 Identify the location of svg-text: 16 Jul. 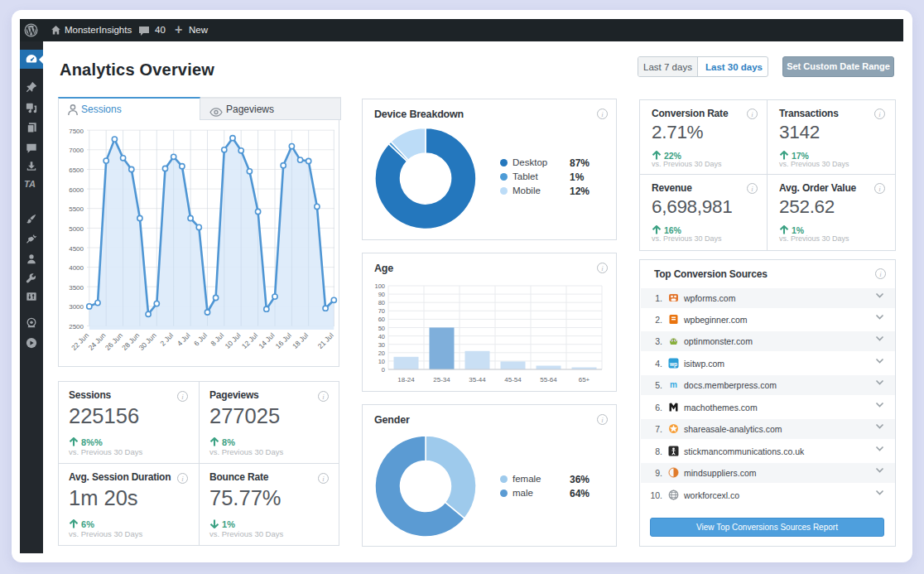
(283, 341).